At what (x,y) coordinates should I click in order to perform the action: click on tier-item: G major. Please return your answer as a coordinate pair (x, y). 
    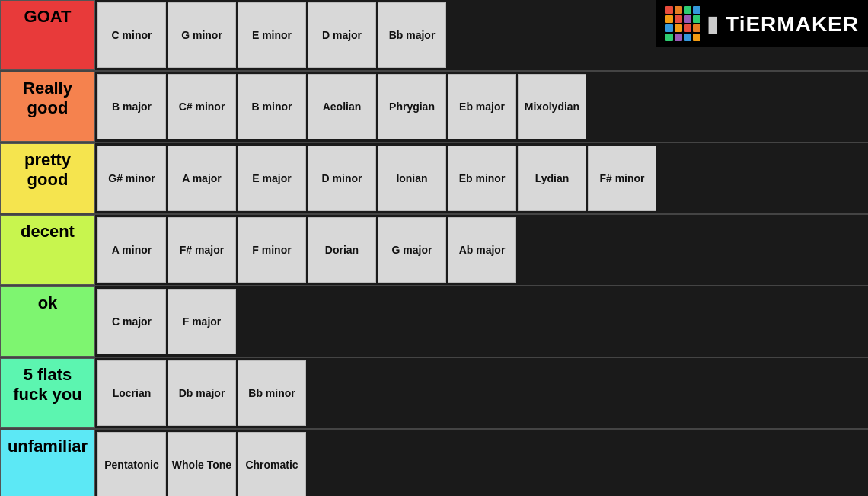
    Looking at the image, I should click on (412, 250).